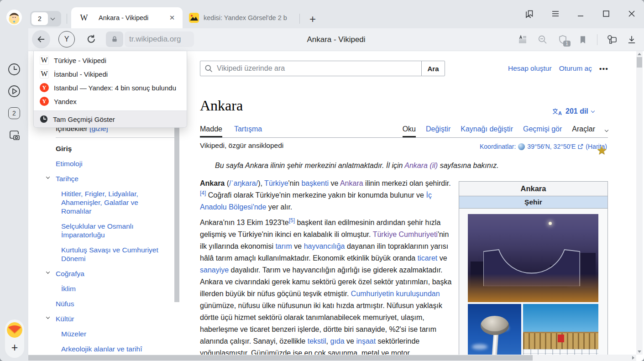  Describe the element at coordinates (159, 39) in the screenshot. I see `address-bar: tr.wikipedia.org` at that location.